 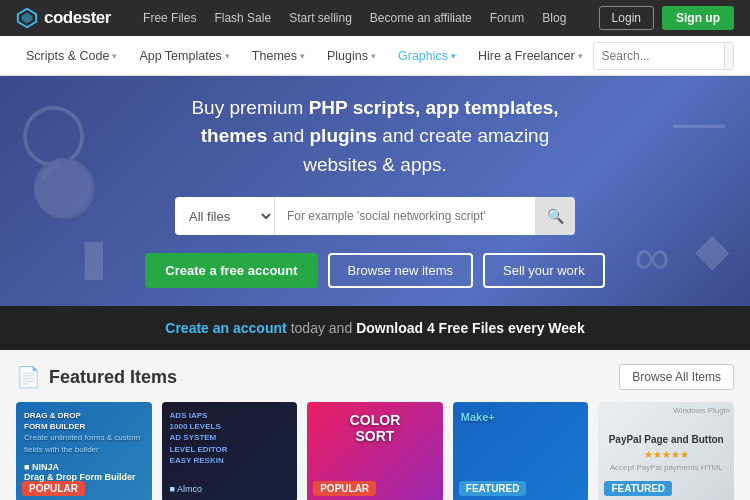 What do you see at coordinates (80, 472) in the screenshot?
I see `card-1-brand: ■ NINJADrag & Drop Form Builder` at bounding box center [80, 472].